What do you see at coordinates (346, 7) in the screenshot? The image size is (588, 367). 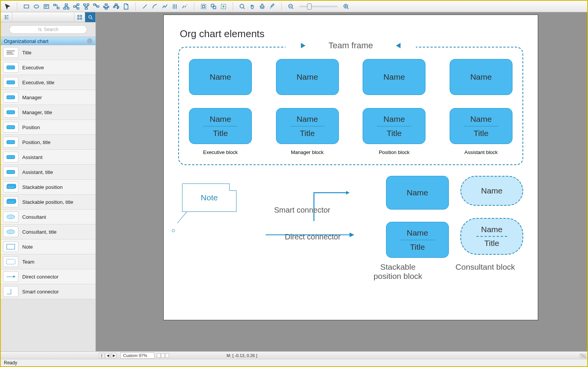 I see `zoom-in-button` at bounding box center [346, 7].